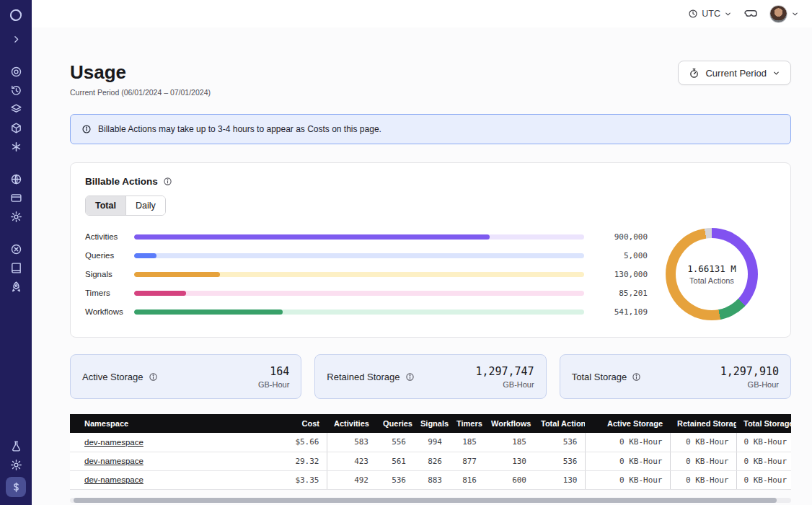  Describe the element at coordinates (301, 461) in the screenshot. I see `cell-cost: 29.32` at that location.